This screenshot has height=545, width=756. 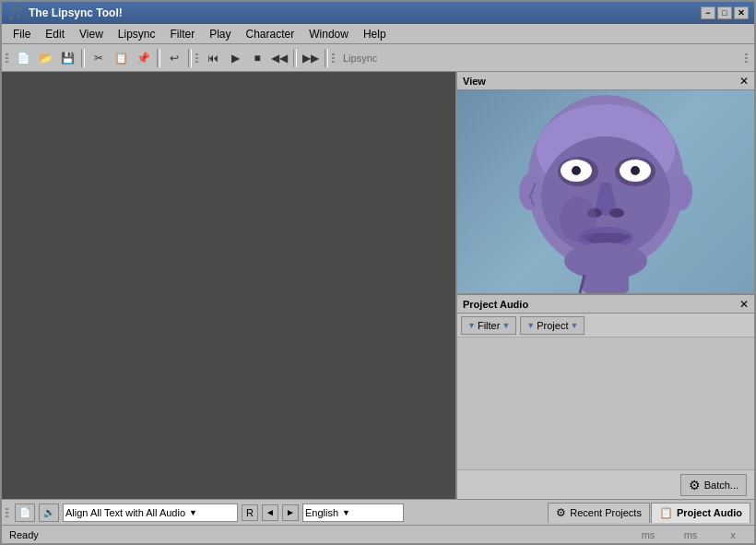 What do you see at coordinates (378, 512) in the screenshot?
I see `bottom-bar: 📄 🔊 Align All Text with All Audio ▼ R ◄ …` at bounding box center [378, 512].